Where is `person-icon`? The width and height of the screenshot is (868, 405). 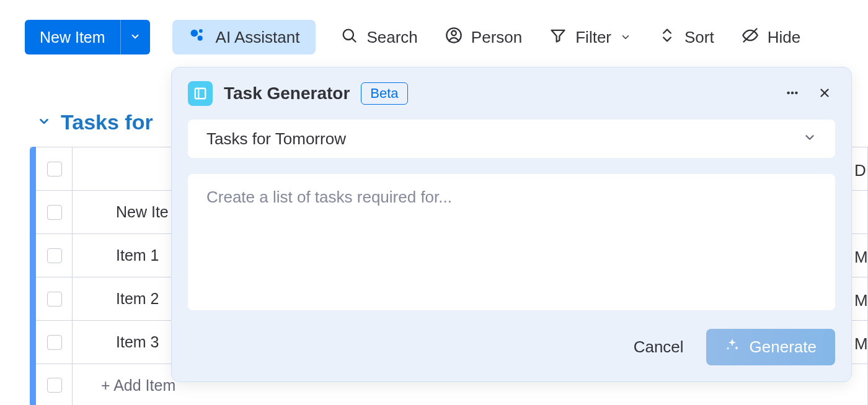 person-icon is located at coordinates (454, 37).